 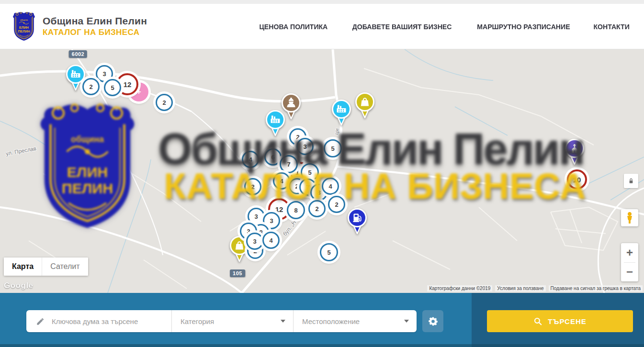 What do you see at coordinates (95, 33) in the screenshot?
I see `site-subtitle: КАТАЛОГ НА БИЗНЕСА` at bounding box center [95, 33].